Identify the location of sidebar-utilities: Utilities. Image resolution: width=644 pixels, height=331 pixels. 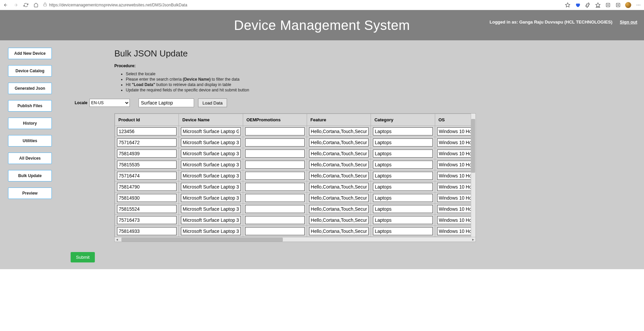
(30, 141).